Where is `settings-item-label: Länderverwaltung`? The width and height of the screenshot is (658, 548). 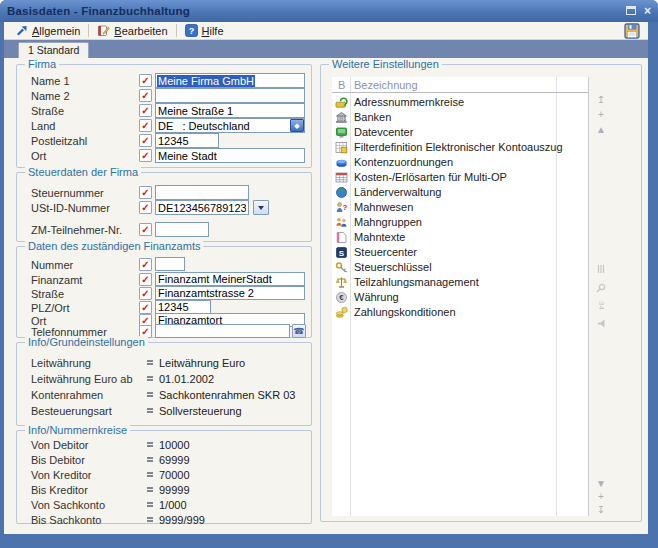
settings-item-label: Länderverwaltung is located at coordinates (398, 192).